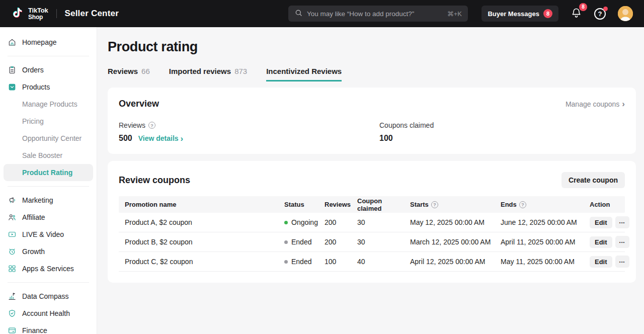  I want to click on sidebar-item-products: Products, so click(48, 87).